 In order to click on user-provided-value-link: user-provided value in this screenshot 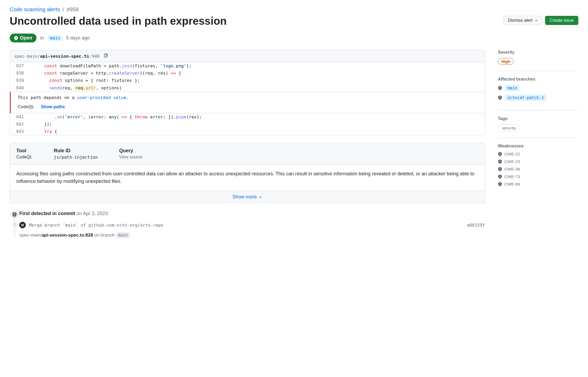, I will do `click(102, 98)`.